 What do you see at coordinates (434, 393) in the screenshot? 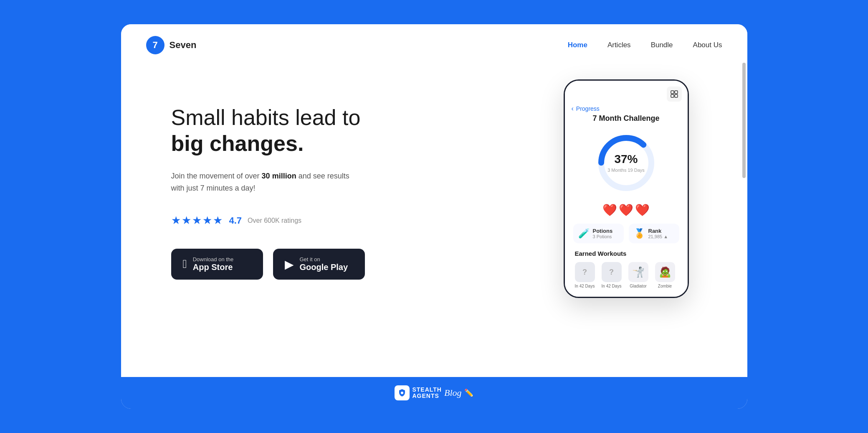
I see `footer-brand: STEALTHAGENTS Blog ✏️` at bounding box center [434, 393].